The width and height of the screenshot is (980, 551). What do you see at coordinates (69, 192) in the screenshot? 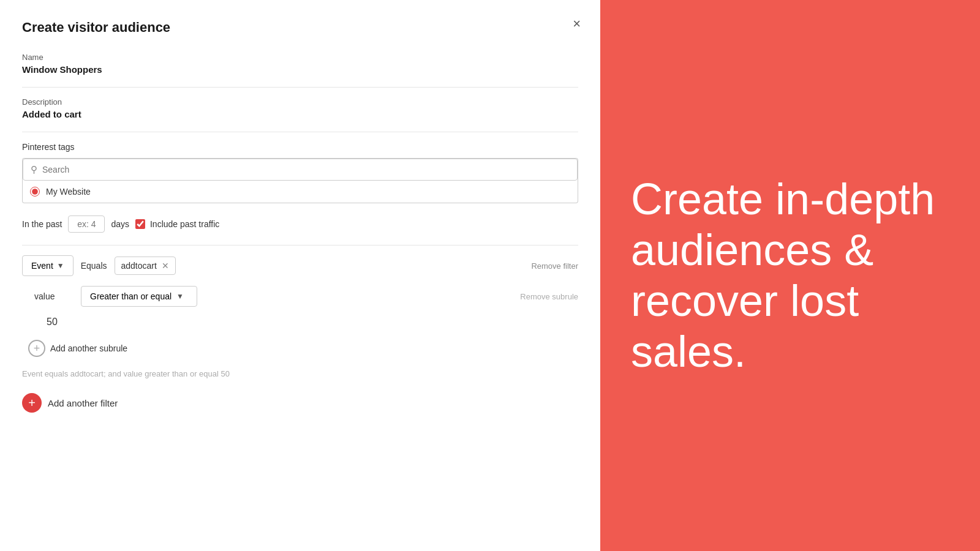
I see `my-website-label: My Website` at bounding box center [69, 192].